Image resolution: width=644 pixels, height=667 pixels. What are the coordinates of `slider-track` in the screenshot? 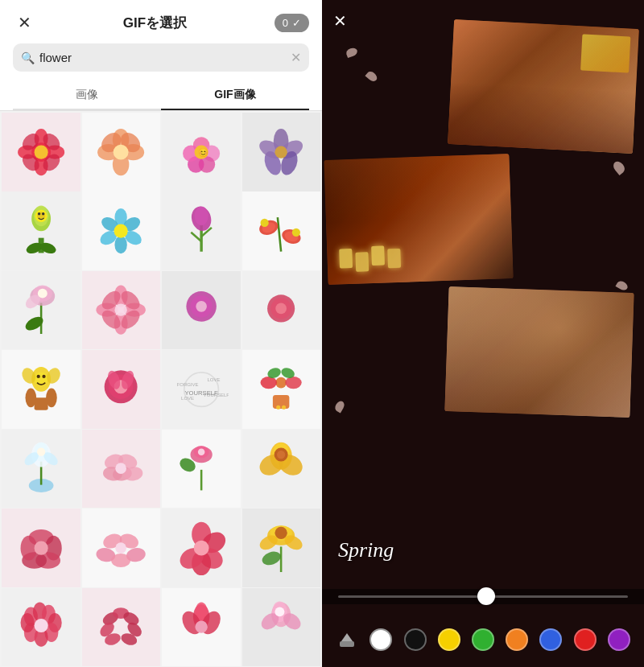 It's located at (483, 597).